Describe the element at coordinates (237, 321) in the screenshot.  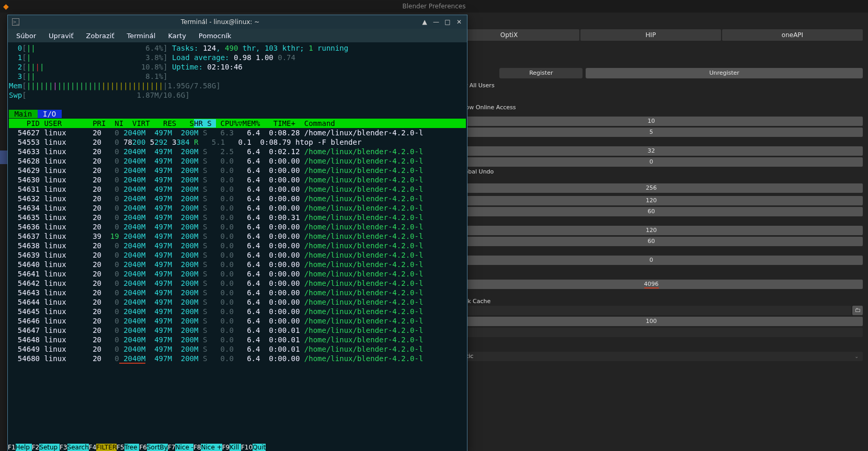
I see `process-row: 54646 linux 20 0 2040M 497M 200M S 0.0 6…` at that location.